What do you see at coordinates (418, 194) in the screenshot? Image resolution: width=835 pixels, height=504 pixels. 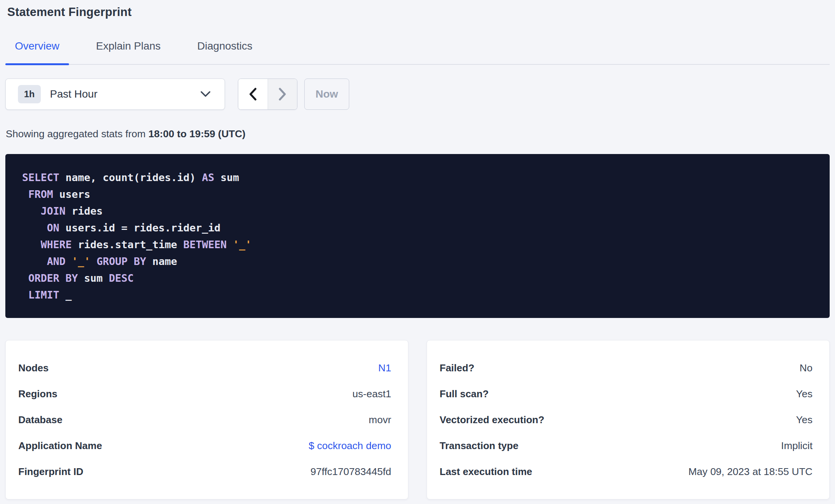 I see `sql-line: FROM users` at bounding box center [418, 194].